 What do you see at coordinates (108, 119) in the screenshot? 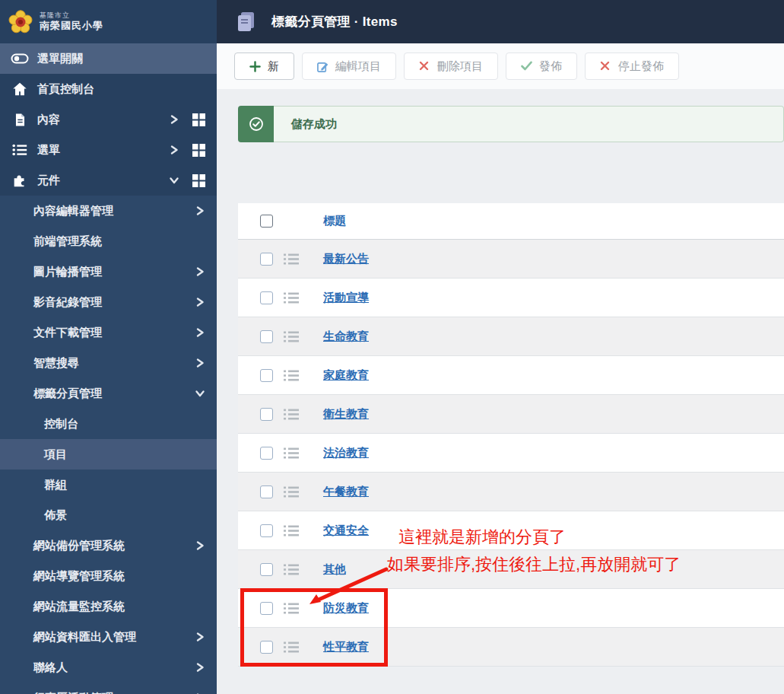
I see `sidebar-item: 內容` at bounding box center [108, 119].